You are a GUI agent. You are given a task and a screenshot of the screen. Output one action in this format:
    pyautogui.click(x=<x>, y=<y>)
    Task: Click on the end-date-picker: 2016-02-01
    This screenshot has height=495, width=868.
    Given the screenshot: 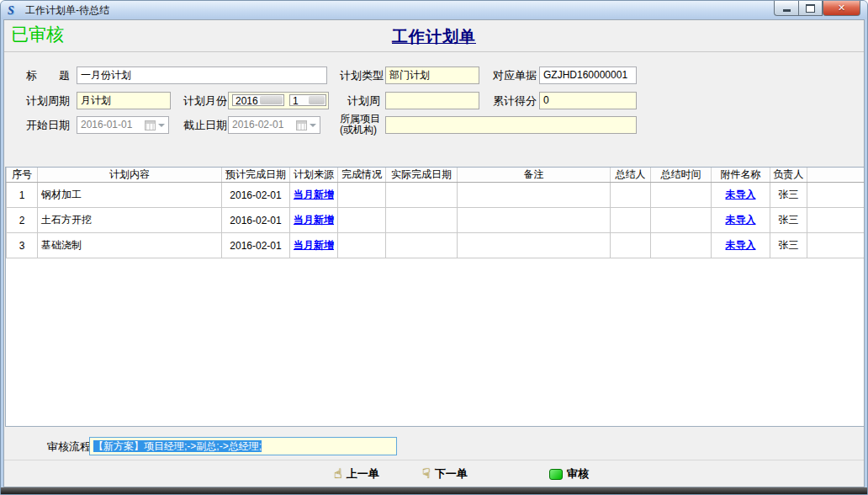 What is the action you would take?
    pyautogui.click(x=274, y=125)
    